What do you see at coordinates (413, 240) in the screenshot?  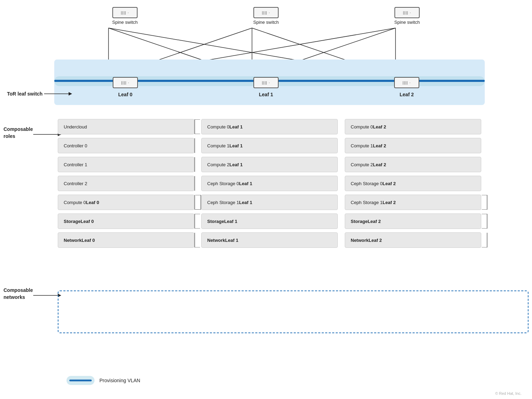 I see `card-network-leaf-2: NetworkLeaf 2` at bounding box center [413, 240].